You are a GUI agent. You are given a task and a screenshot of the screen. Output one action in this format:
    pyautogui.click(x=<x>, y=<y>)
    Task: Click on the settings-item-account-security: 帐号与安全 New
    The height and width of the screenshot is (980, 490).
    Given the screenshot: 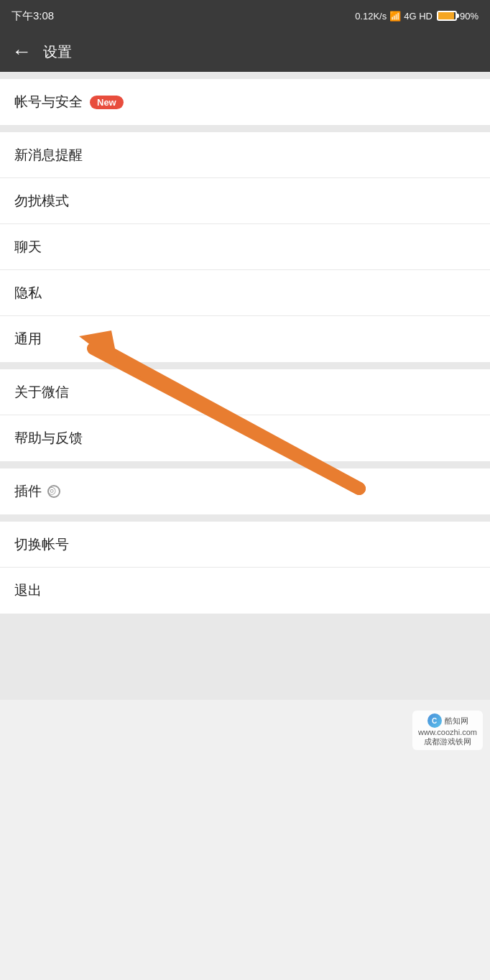 What is the action you would take?
    pyautogui.click(x=245, y=102)
    